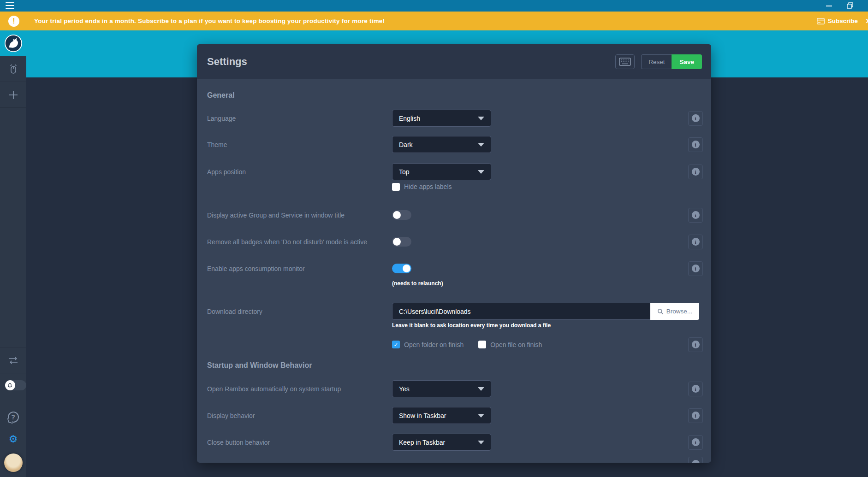 The height and width of the screenshot is (477, 868). What do you see at coordinates (209, 21) in the screenshot?
I see `trial-message: Your trial period ends in a month. Subsc…` at bounding box center [209, 21].